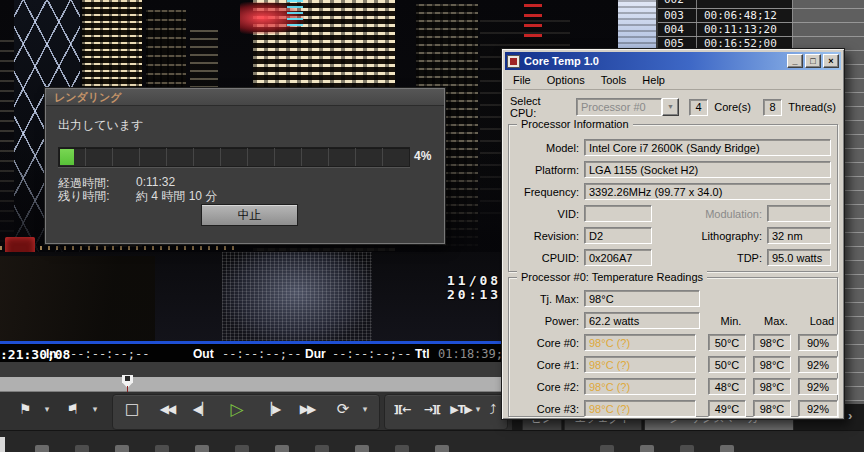 The height and width of the screenshot is (452, 864). I want to click on tdp-value: 95.0 watts, so click(799, 258).